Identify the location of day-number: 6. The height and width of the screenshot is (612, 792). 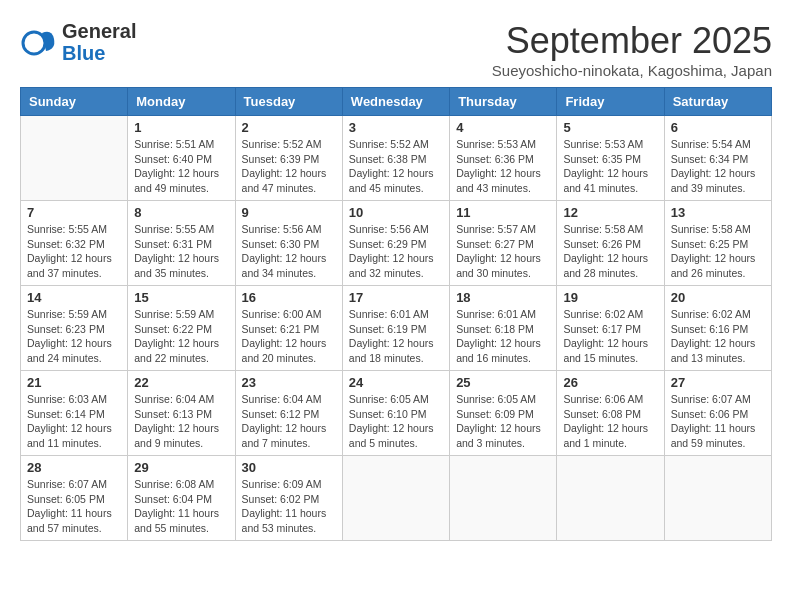
(718, 128).